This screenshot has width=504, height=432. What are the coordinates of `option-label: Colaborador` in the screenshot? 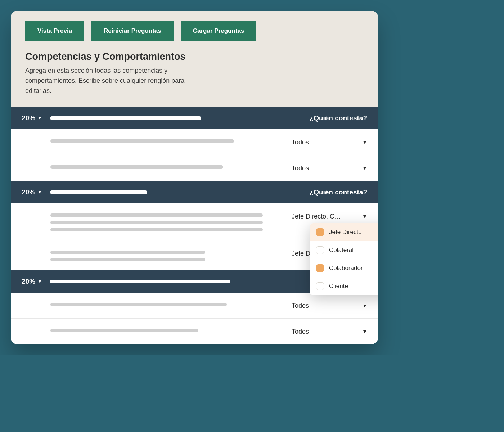 It's located at (346, 268).